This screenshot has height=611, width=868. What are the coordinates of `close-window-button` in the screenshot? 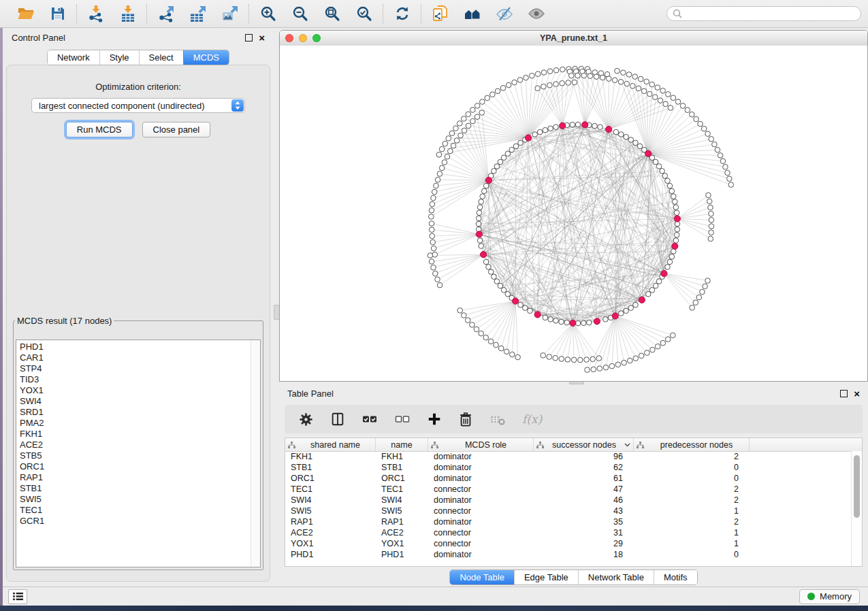 It's located at (289, 38).